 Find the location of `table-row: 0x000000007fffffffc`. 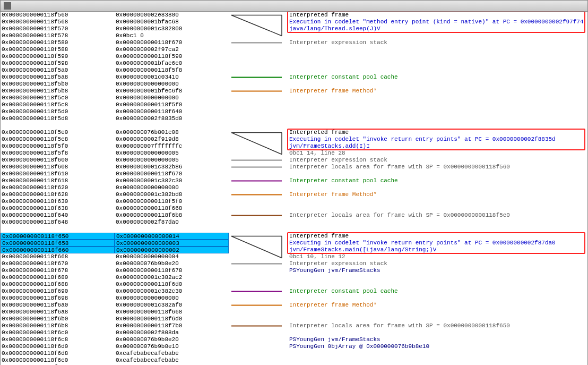

table-row: 0x000000007fffffffc is located at coordinates (172, 147).